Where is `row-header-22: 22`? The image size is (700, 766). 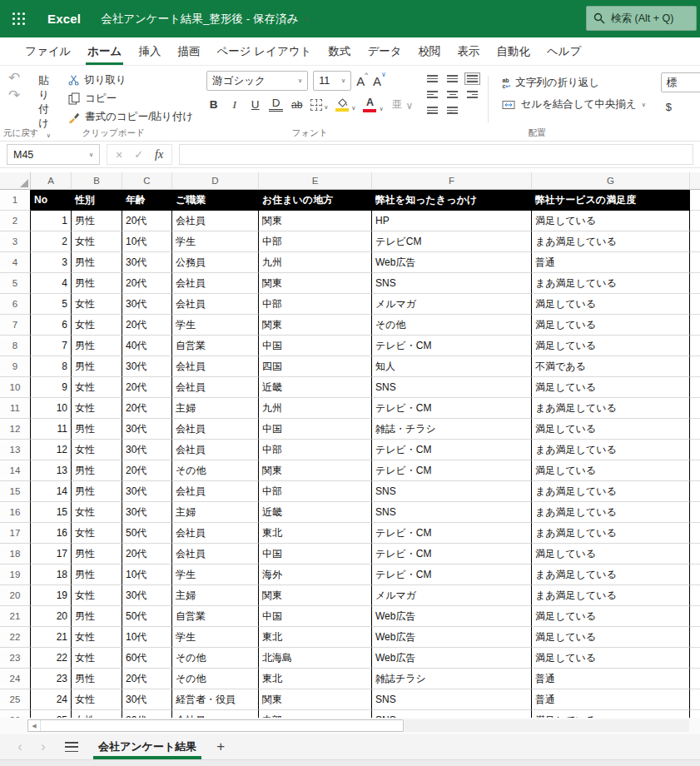
row-header-22: 22 is located at coordinates (15, 638).